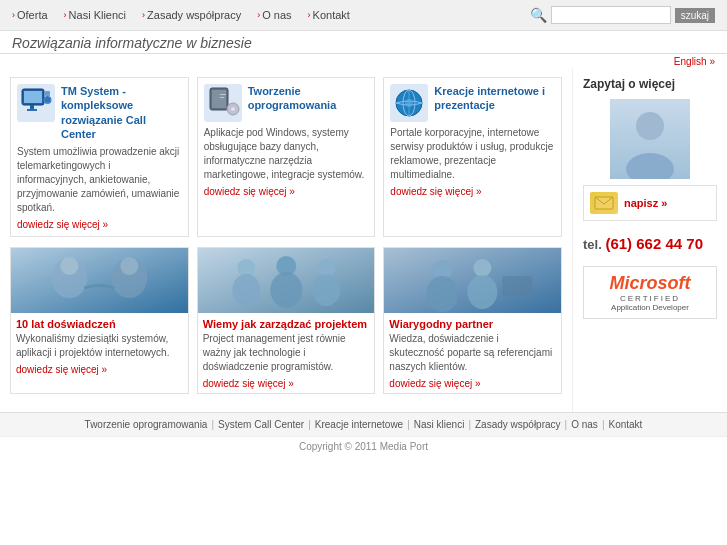 The height and width of the screenshot is (545, 727). Describe the element at coordinates (100, 320) in the screenshot. I see `bottom-card-0: 10 lat doświadczeń Wykonaliśmy dziesiątk…` at that location.